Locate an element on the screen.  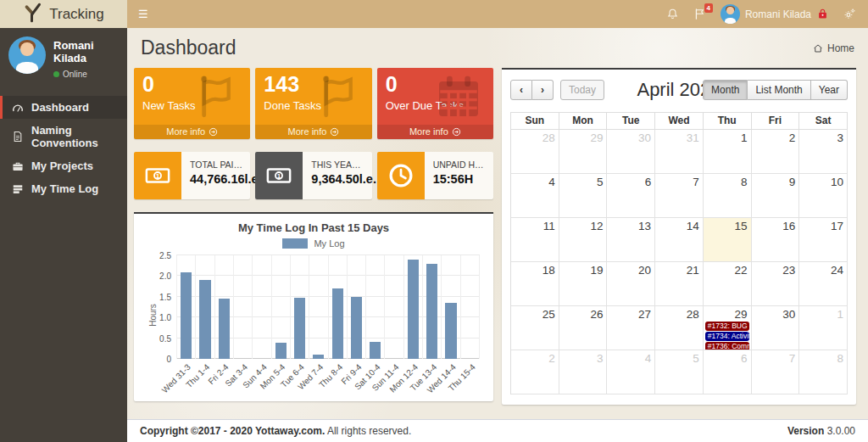
calendar-day-14: 14 is located at coordinates (680, 240).